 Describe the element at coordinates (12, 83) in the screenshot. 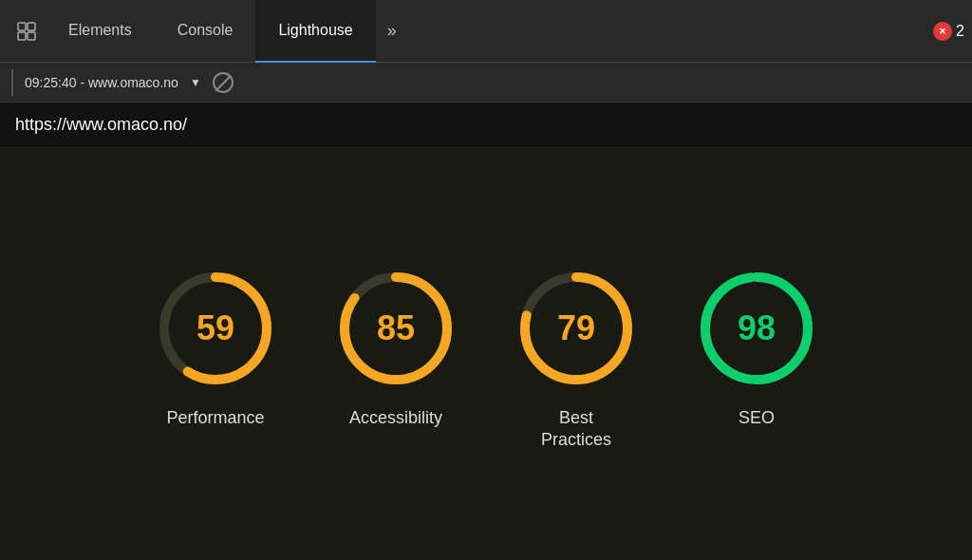

I see `toolbar-separator` at that location.